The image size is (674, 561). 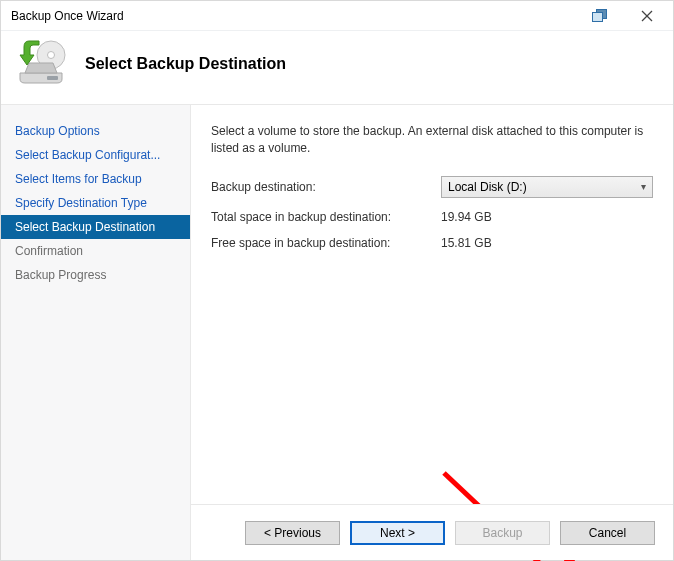 What do you see at coordinates (96, 131) in the screenshot?
I see `sidebar-item-backup-options: Backup Options` at bounding box center [96, 131].